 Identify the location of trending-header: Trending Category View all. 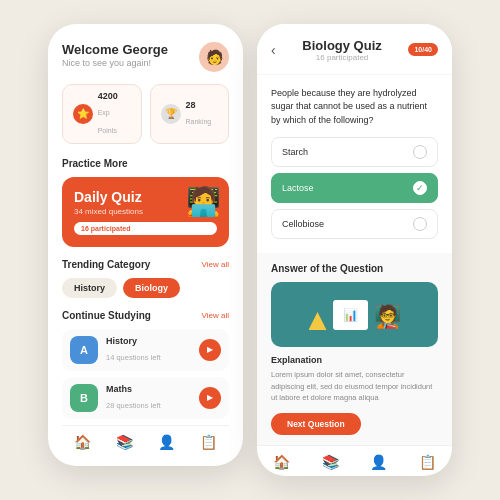
(146, 264).